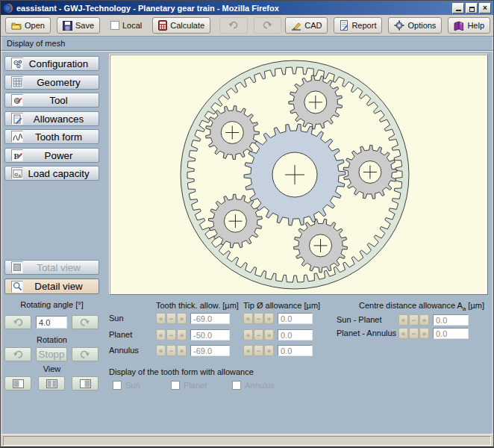 This screenshot has height=448, width=494. Describe the element at coordinates (116, 318) in the screenshot. I see `row-label-sun: Sun` at that location.